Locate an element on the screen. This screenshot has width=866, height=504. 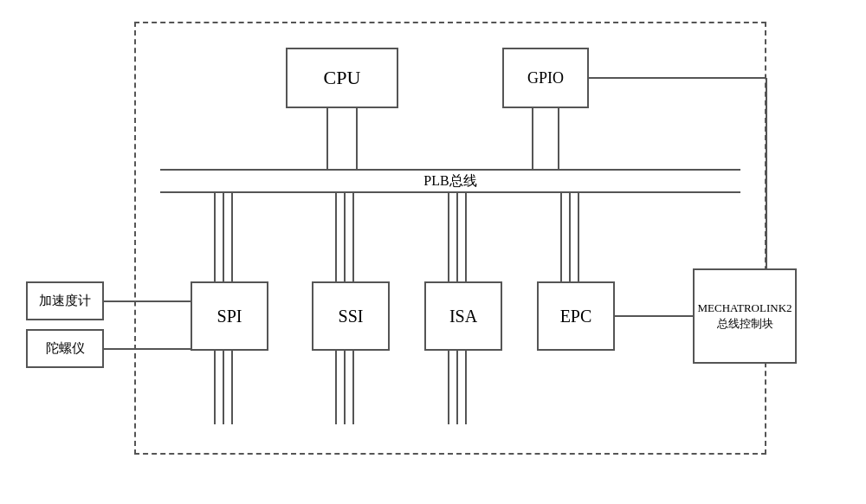
ssi-box: SSI is located at coordinates (351, 316).